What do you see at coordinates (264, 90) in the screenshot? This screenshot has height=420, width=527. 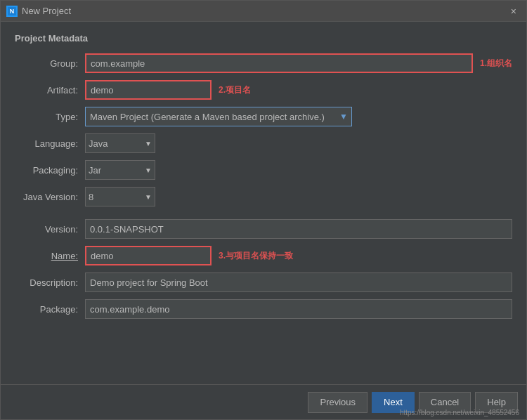 I see `artifact-row: Artifact: 2.项目名` at bounding box center [264, 90].